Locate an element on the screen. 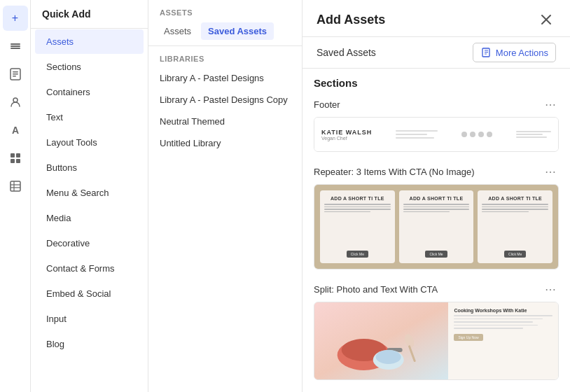 The width and height of the screenshot is (570, 392). repeater-card-2-title: ADD A SHORT TI TLE is located at coordinates (437, 199).